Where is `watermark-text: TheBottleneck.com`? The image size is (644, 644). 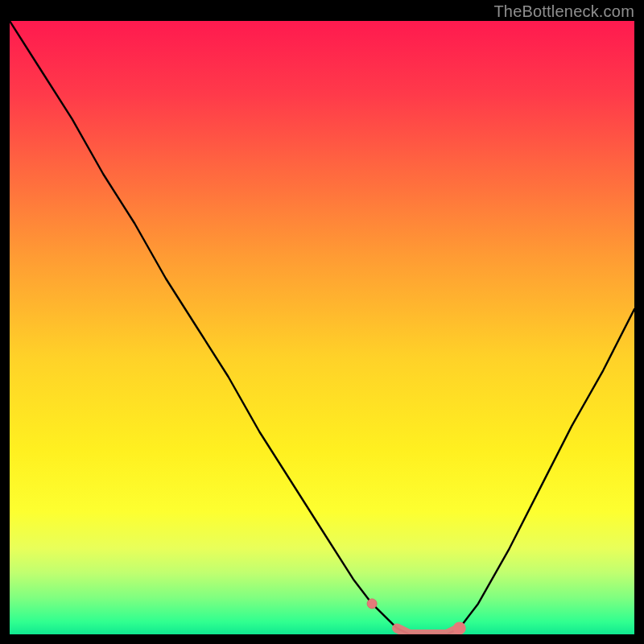 watermark-text: TheBottleneck.com is located at coordinates (564, 11).